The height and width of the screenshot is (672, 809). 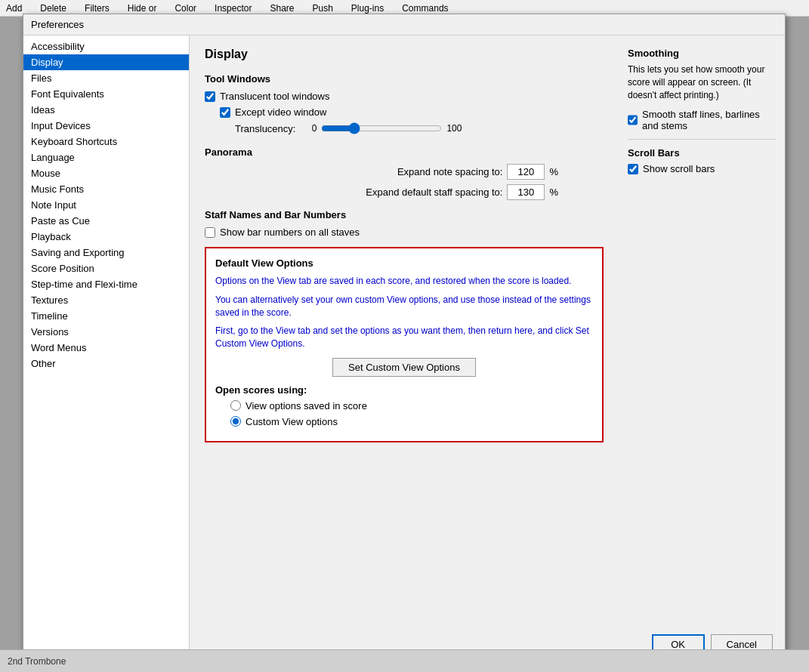 I want to click on slider-min: 0, so click(x=310, y=128).